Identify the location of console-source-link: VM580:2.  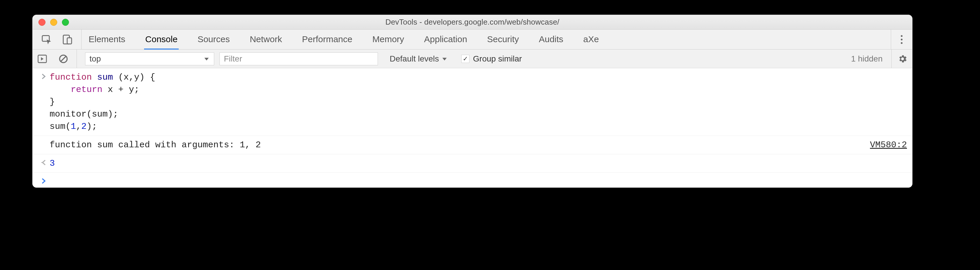
(886, 145).